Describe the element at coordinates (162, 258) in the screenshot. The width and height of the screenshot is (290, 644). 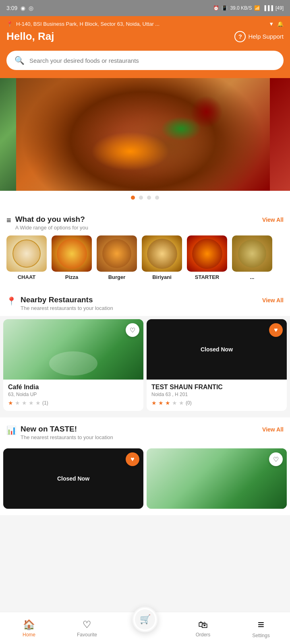
I see `category-biriyani: Biriyani` at that location.